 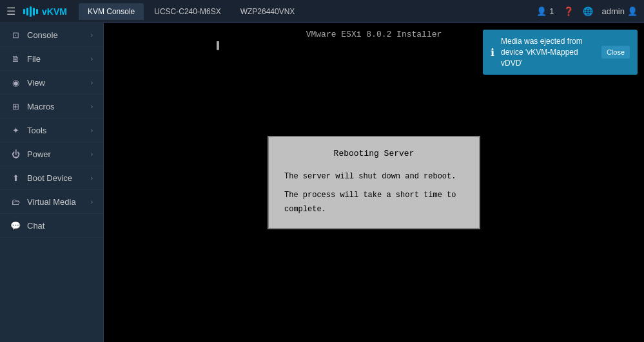 I want to click on sidebar-label-console: Console, so click(x=43, y=35).